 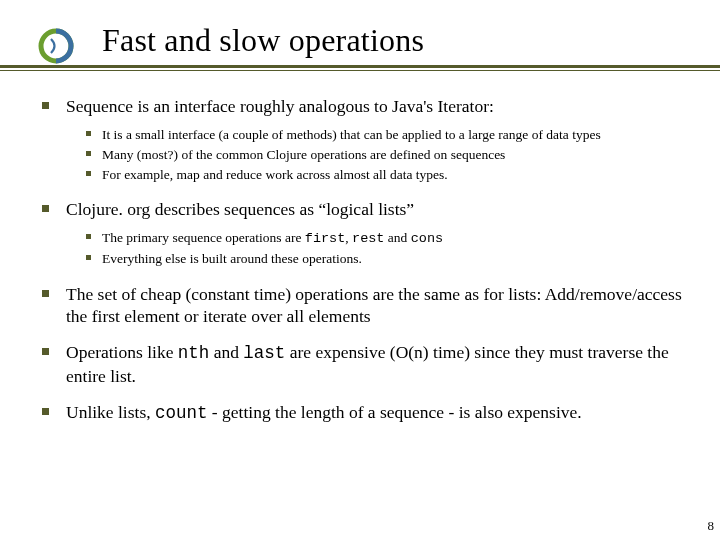 What do you see at coordinates (364, 364) in the screenshot?
I see `bullet-item: Operations like nth and last are expensi…` at bounding box center [364, 364].